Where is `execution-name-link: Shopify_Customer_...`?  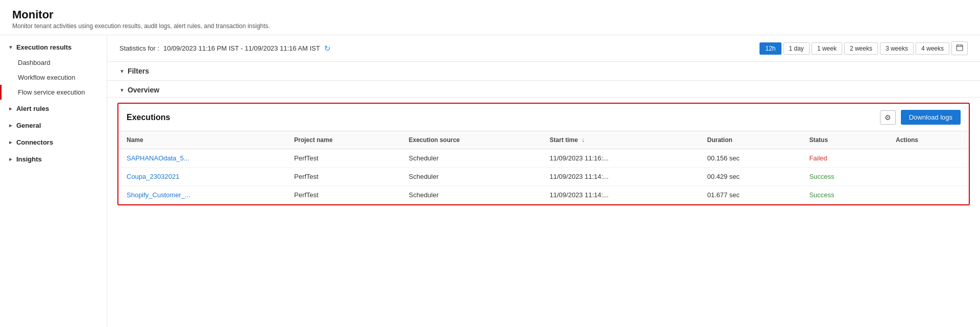 execution-name-link: Shopify_Customer_... is located at coordinates (158, 195).